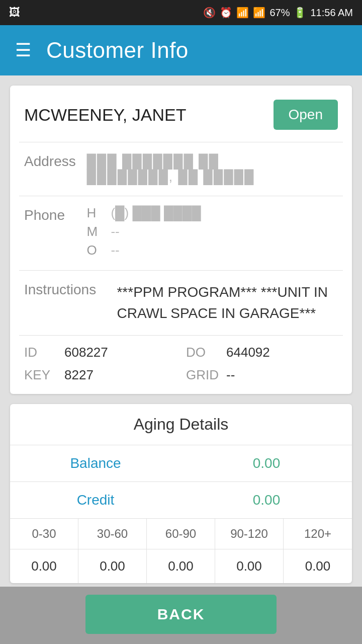  Describe the element at coordinates (44, 567) in the screenshot. I see `val-0-30: 0.00` at that location.